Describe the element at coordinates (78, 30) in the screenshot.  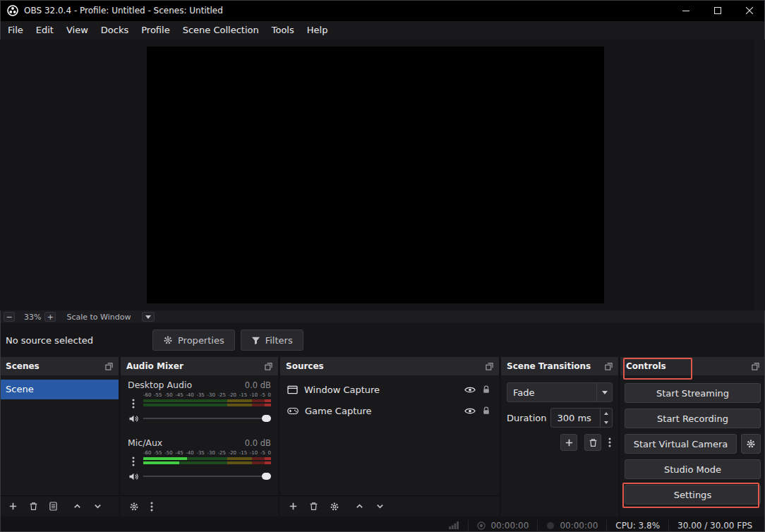
I see `menu-view: View` at that location.